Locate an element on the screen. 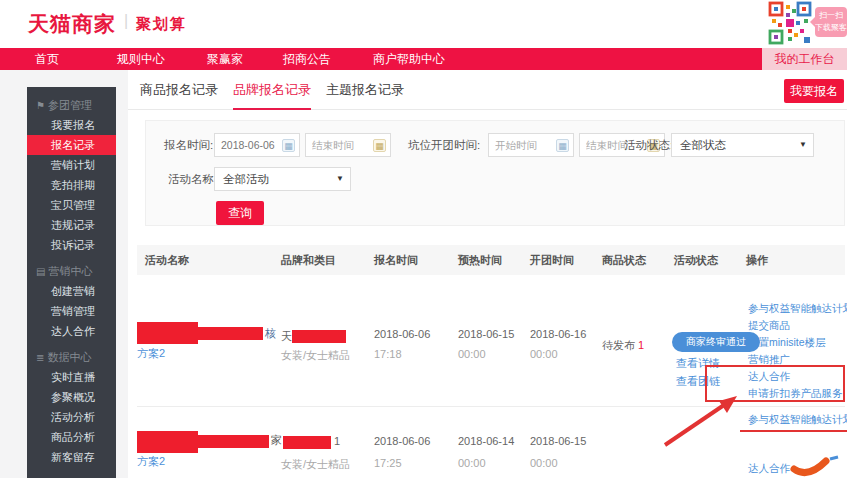  gift-icon: ▤ is located at coordinates (40, 272).